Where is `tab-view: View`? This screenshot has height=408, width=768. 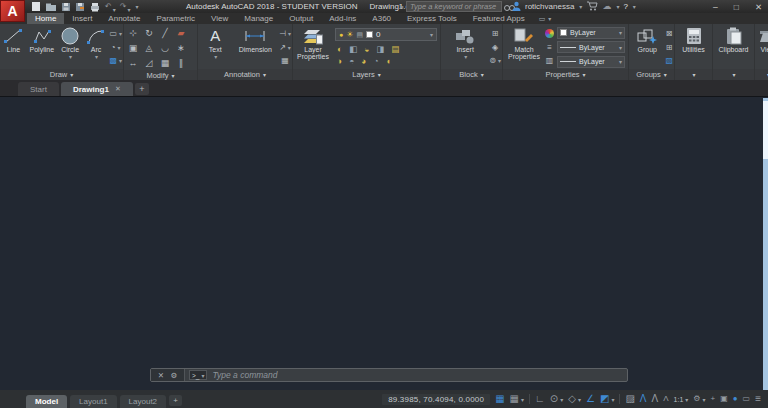
tab-view: View is located at coordinates (220, 18).